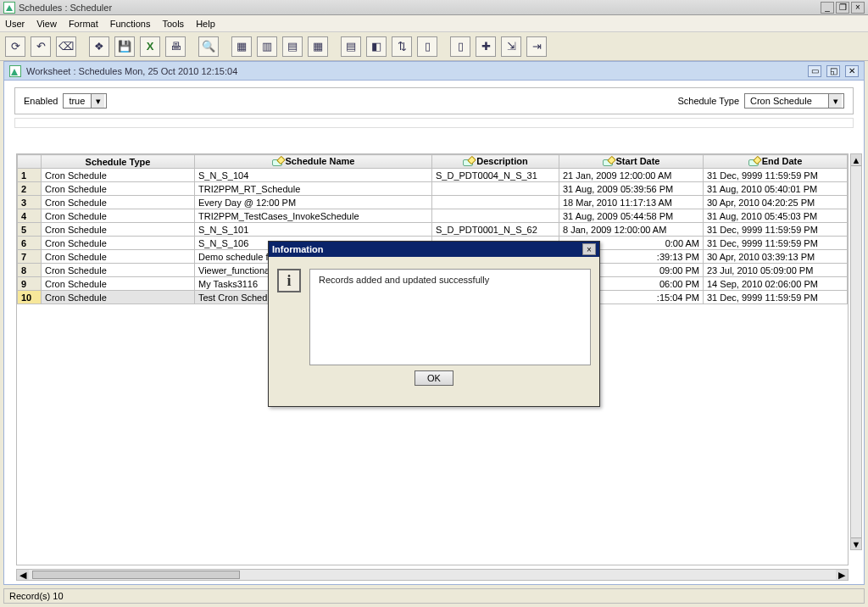 This screenshot has width=868, height=607. What do you see at coordinates (23, 575) in the screenshot?
I see `scroll-left-icon: ◀` at bounding box center [23, 575].